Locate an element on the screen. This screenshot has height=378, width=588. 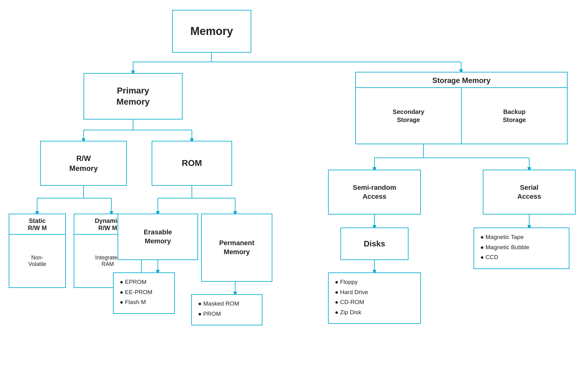
serial-item-1: Magnetic Tape is located at coordinates (521, 237).